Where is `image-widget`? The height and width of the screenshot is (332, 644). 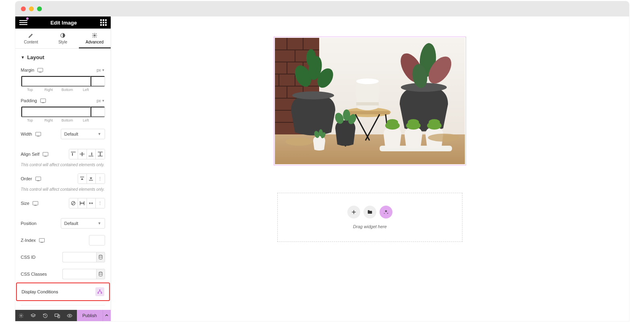 image-widget is located at coordinates (370, 101).